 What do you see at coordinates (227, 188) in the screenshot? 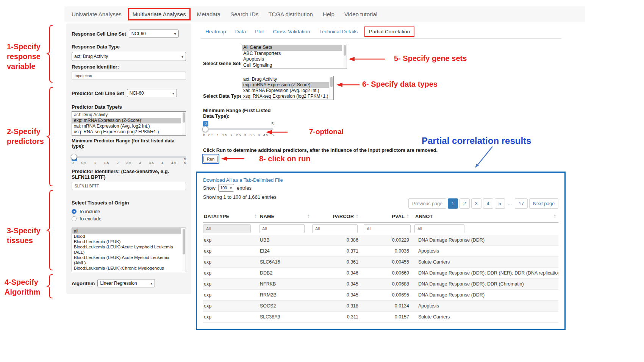
I see `show-entries-select: 100 ▾` at bounding box center [227, 188].